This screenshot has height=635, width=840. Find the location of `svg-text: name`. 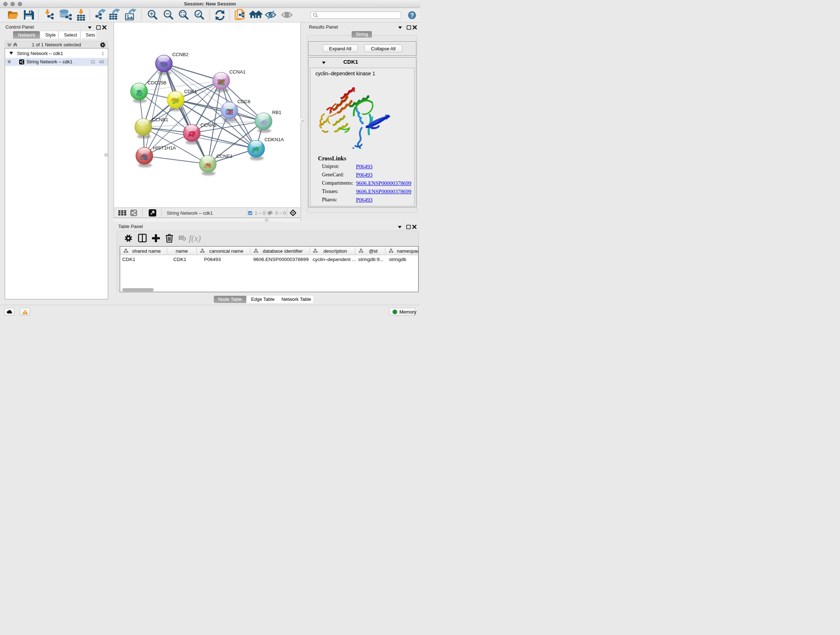

svg-text: name is located at coordinates (182, 251).